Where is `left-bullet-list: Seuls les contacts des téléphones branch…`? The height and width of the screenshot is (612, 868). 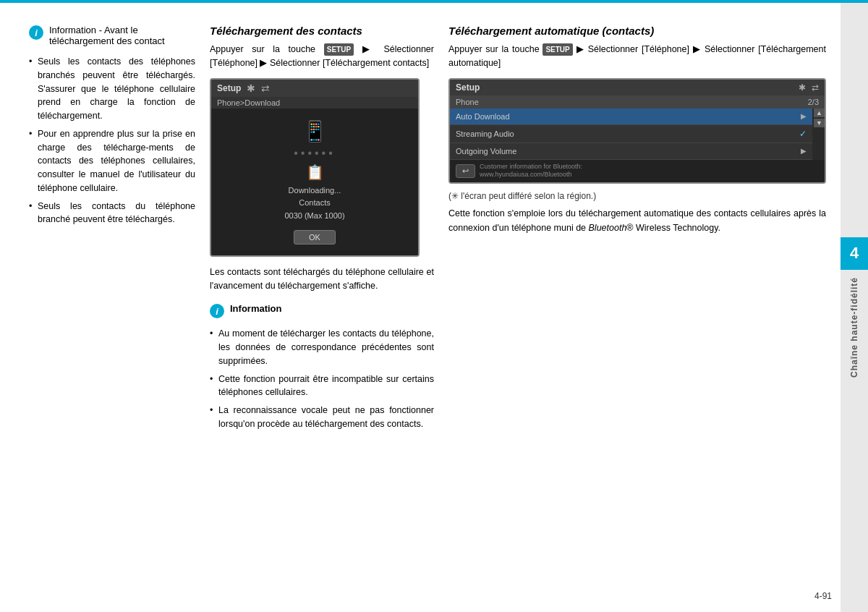
left-bullet-list: Seuls les contacts des téléphones branch… is located at coordinates (112, 140).